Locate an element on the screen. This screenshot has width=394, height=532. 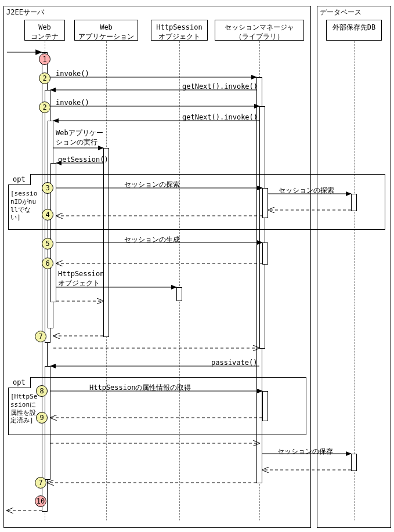
step-2b: 2 is located at coordinates (45, 107).